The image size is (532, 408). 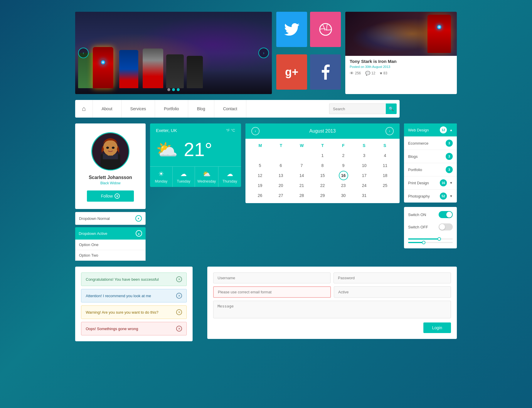 What do you see at coordinates (107, 109) in the screenshot?
I see `nav-item-about: About` at bounding box center [107, 109].